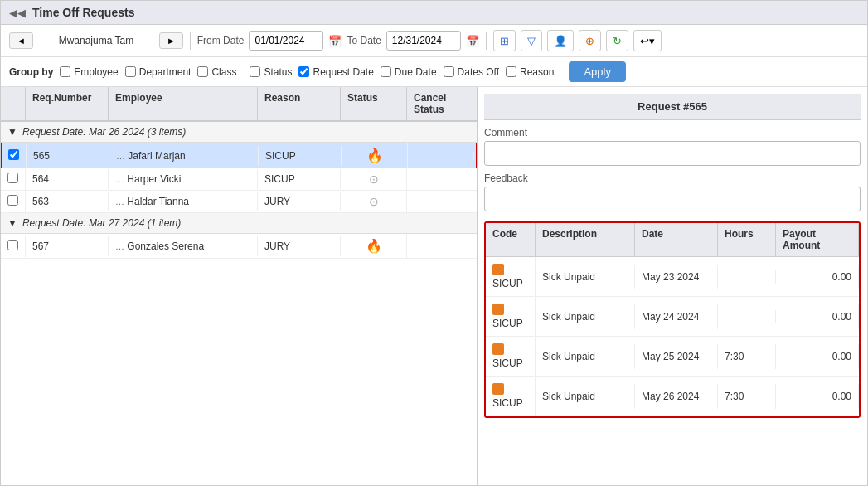  Describe the element at coordinates (121, 156) in the screenshot. I see `row-menu-565: …` at that location.